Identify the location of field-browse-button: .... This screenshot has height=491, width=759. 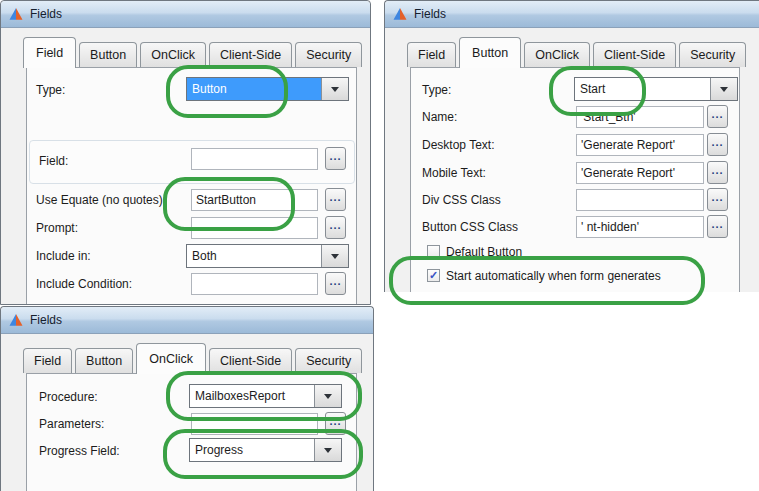
(336, 158).